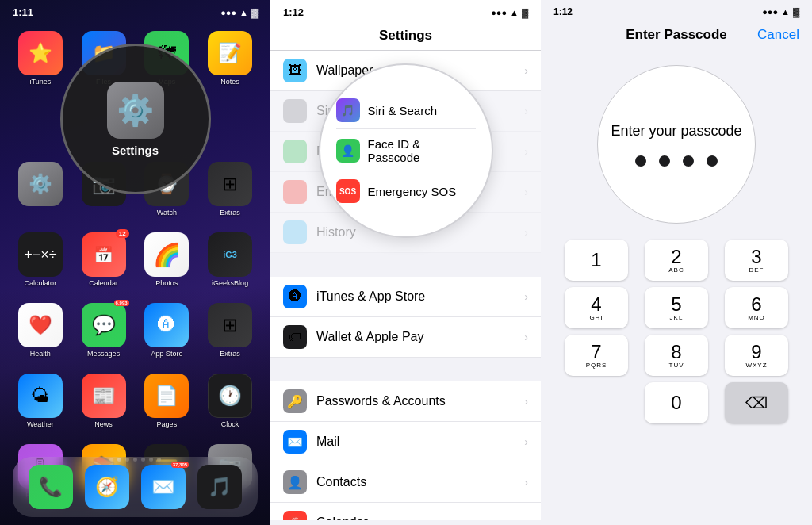 This screenshot has width=812, height=525. What do you see at coordinates (230, 354) in the screenshot?
I see `extras2-label: Extras` at bounding box center [230, 354].